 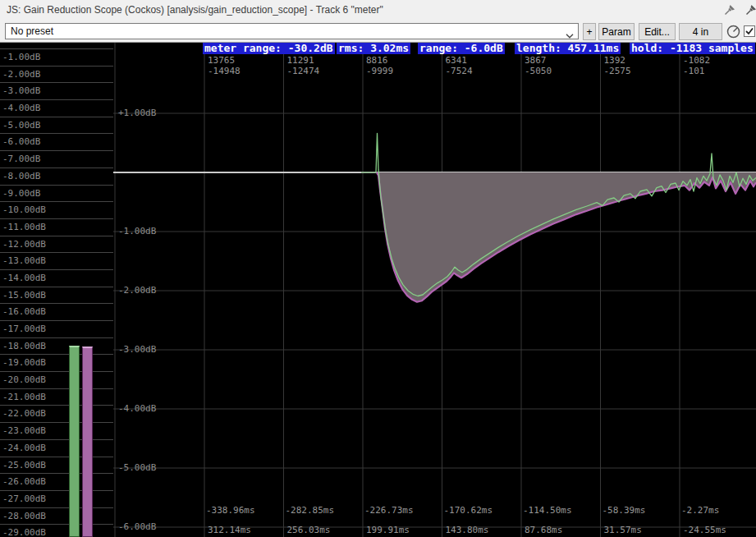 I want to click on sample-count-label: 8816 -9999, so click(x=379, y=66).